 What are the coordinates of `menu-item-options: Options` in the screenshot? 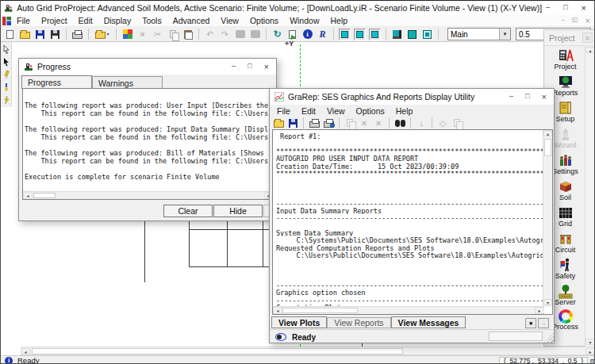 It's located at (264, 21).